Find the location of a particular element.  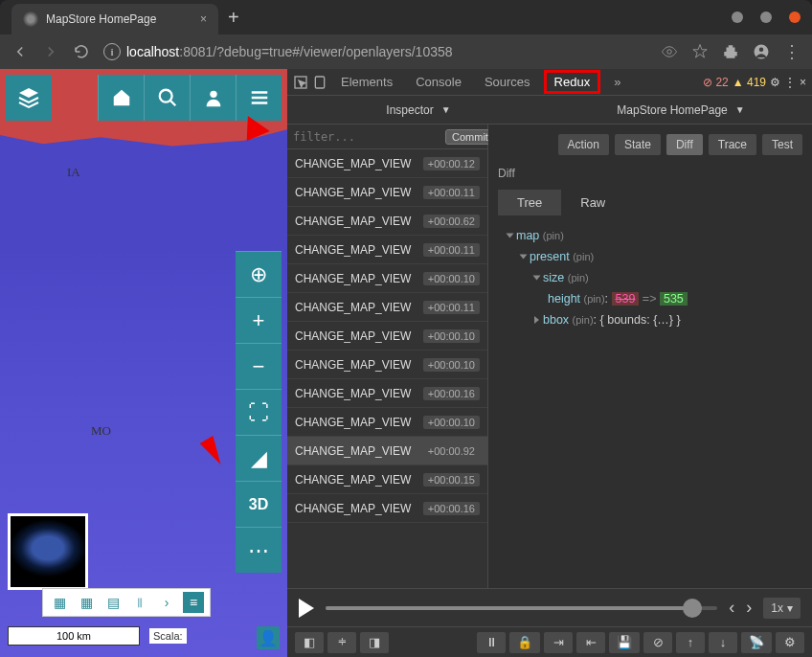

tab-elements: Elements is located at coordinates (367, 82).